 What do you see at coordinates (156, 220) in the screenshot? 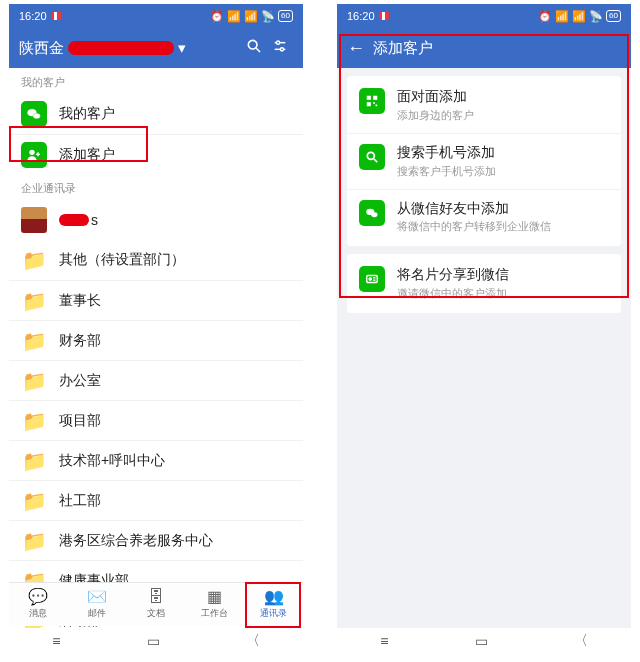
I see `row-contact-person: s` at bounding box center [156, 220].